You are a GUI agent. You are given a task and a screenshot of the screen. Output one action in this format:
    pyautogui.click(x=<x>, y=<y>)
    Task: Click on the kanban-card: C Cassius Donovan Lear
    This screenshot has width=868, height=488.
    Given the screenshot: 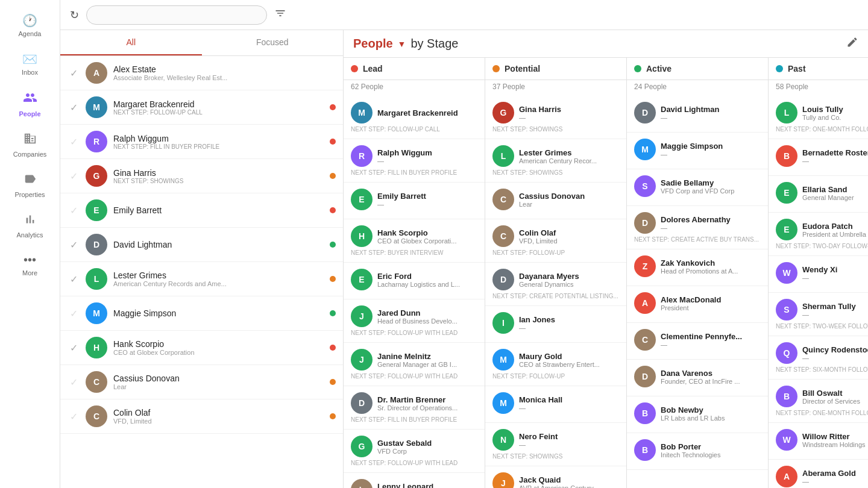 What is the action you would take?
    pyautogui.click(x=556, y=201)
    